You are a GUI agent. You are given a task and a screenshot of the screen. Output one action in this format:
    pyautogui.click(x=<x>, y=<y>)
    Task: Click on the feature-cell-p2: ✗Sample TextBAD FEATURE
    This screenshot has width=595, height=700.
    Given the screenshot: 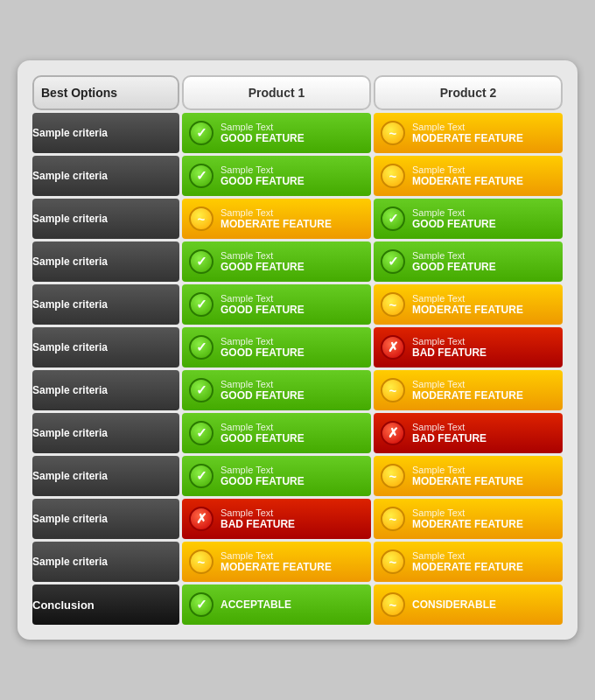 What is the action you would take?
    pyautogui.click(x=468, y=347)
    